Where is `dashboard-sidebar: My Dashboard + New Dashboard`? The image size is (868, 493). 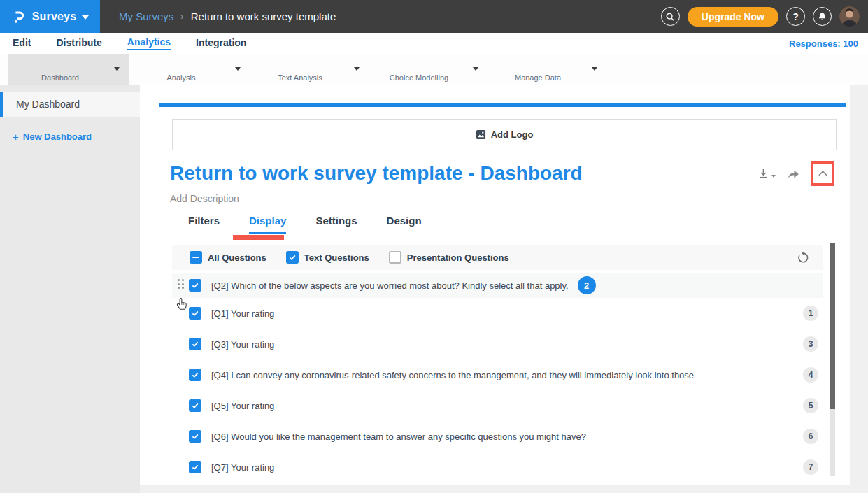
dashboard-sidebar: My Dashboard + New Dashboard is located at coordinates (70, 290).